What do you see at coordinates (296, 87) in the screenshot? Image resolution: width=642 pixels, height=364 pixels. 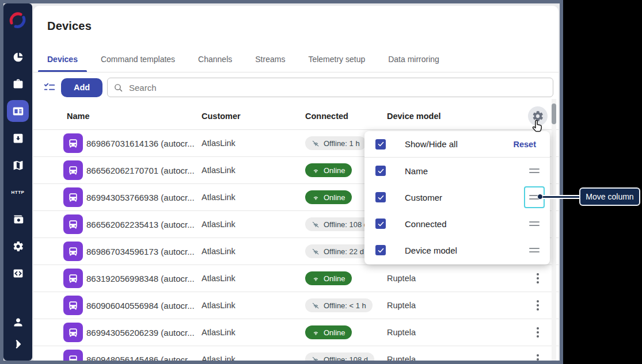 I see `toolbar: Add` at bounding box center [296, 87].